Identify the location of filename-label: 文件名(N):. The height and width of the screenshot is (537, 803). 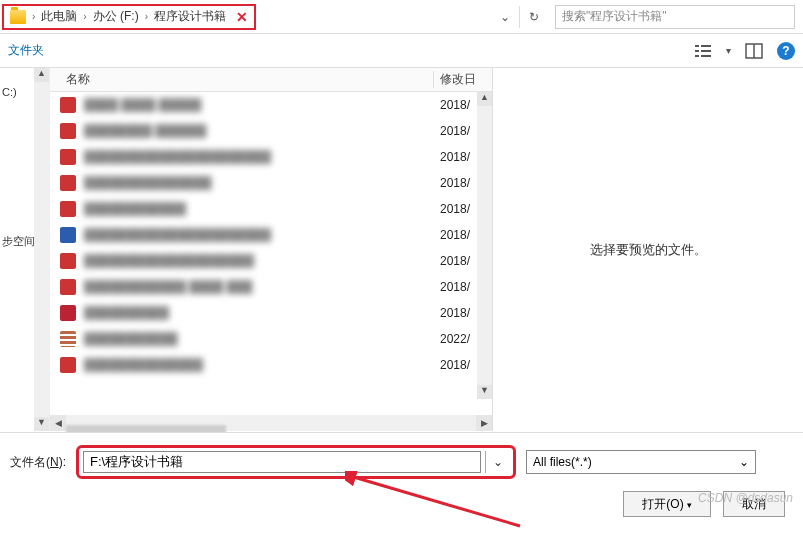
(38, 462).